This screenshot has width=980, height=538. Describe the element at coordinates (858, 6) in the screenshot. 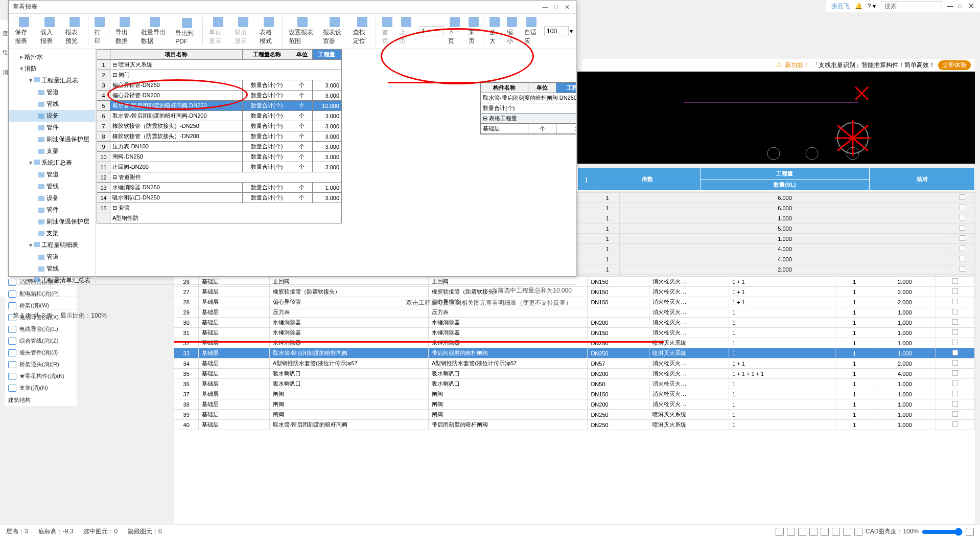

I see `notification-icon: 🔔` at that location.